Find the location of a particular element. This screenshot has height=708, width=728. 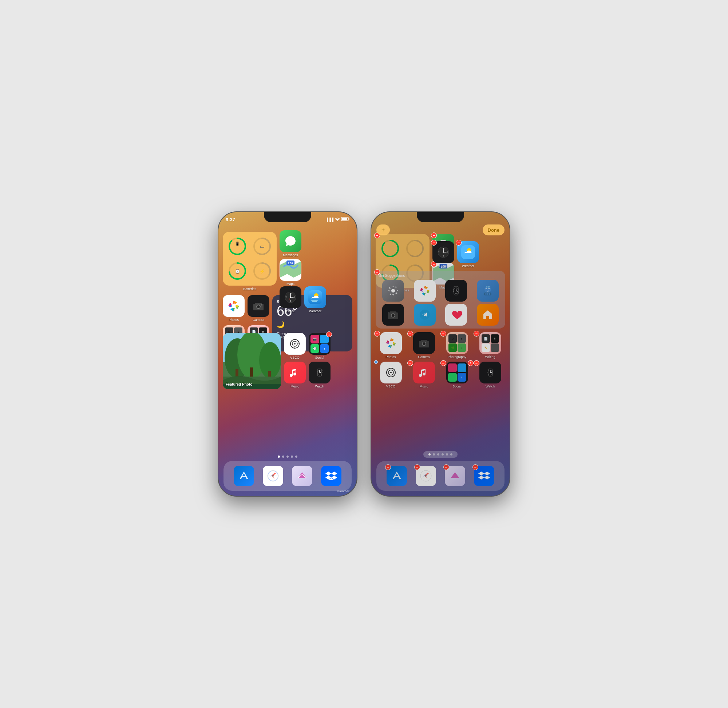

right-screen: + Done − is located at coordinates (440, 354).